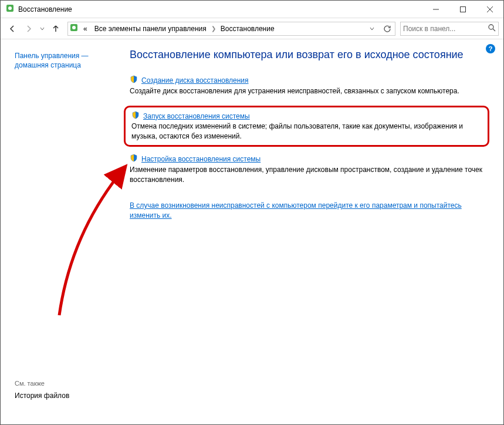  Describe the element at coordinates (306, 131) in the screenshot. I see `open-system-restore-desc: Отмена последних изменений в системе; фа…` at that location.